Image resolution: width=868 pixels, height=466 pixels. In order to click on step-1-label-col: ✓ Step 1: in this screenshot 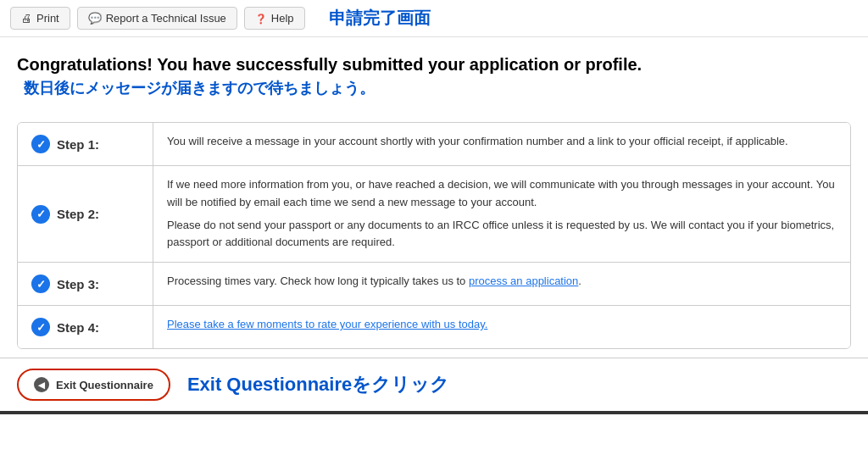, I will do `click(86, 144)`.